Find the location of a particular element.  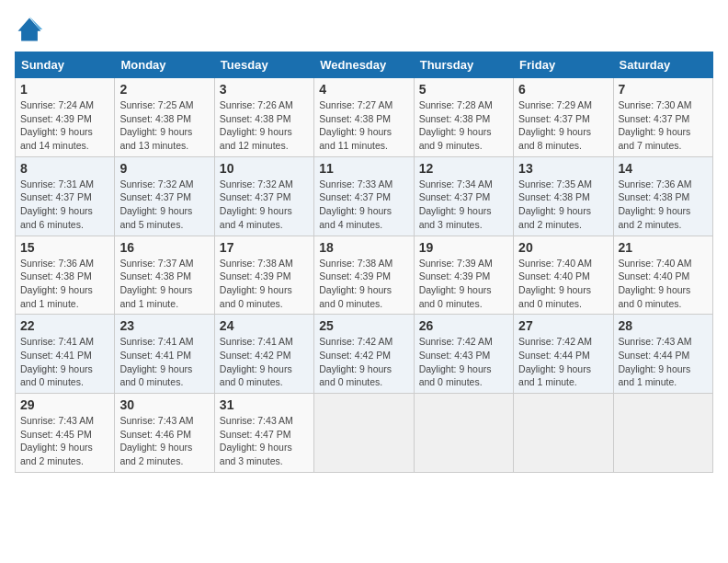

calendar-cell: 2 Sunrise: 7:25 AMSunset: 4:38 PMDayligh… is located at coordinates (165, 118).